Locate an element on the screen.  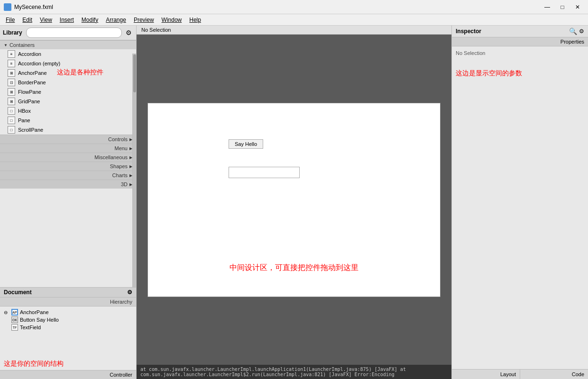
menu-help: Help is located at coordinates (195, 20).